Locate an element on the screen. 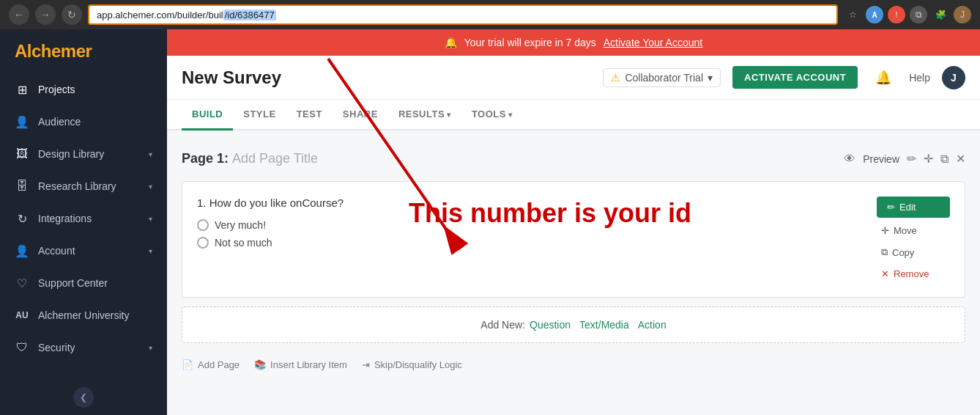 The image size is (980, 415). activate-account-button: ACTIVATE ACCOUNT is located at coordinates (795, 78).